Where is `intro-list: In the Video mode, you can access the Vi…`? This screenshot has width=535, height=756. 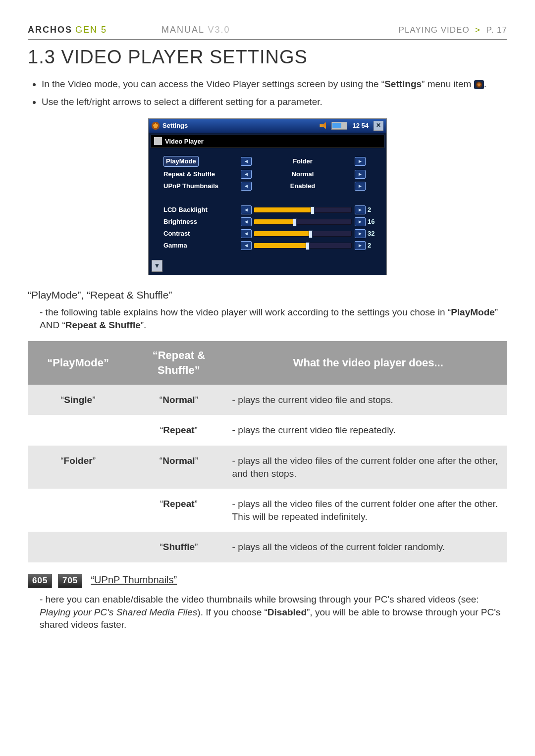
intro-list: In the Video mode, you can access the Vi… is located at coordinates (268, 93).